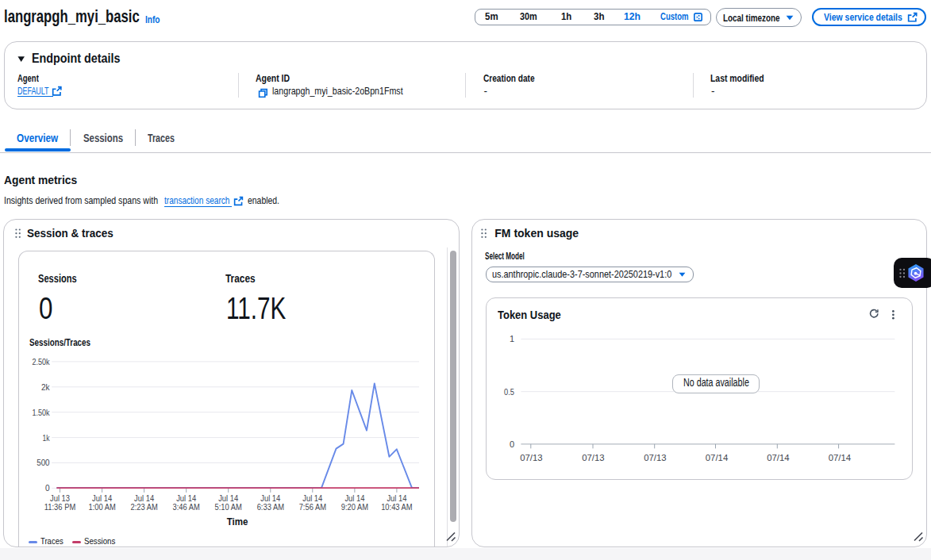 This screenshot has height=560, width=931. Describe the element at coordinates (46, 387) in the screenshot. I see `svg-text: 2k` at that location.